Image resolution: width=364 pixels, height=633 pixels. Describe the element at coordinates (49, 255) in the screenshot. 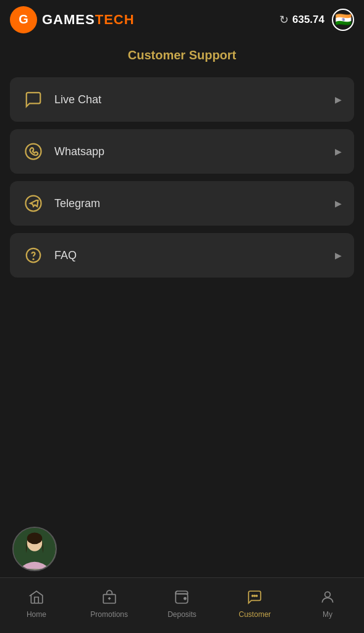

I see `faq-left: FAQ` at that location.